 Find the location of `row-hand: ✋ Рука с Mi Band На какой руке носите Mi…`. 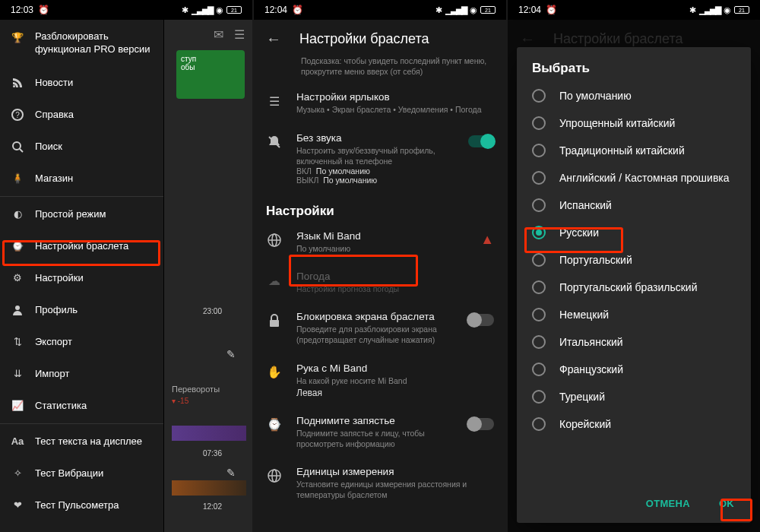

row-hand: ✋ Рука с Mi Band На какой руке носите Mi… is located at coordinates (380, 380).